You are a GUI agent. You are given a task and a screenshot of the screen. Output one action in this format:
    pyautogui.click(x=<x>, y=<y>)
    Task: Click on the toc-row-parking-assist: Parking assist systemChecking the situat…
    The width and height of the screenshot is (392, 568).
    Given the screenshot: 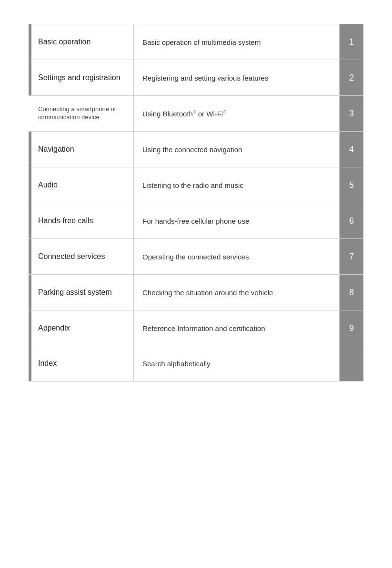 What is the action you would take?
    pyautogui.click(x=196, y=292)
    